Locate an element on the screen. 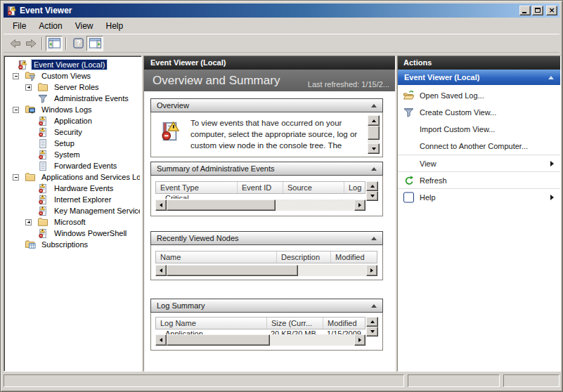 This screenshot has height=392, width=563. column-name: Name is located at coordinates (216, 257).